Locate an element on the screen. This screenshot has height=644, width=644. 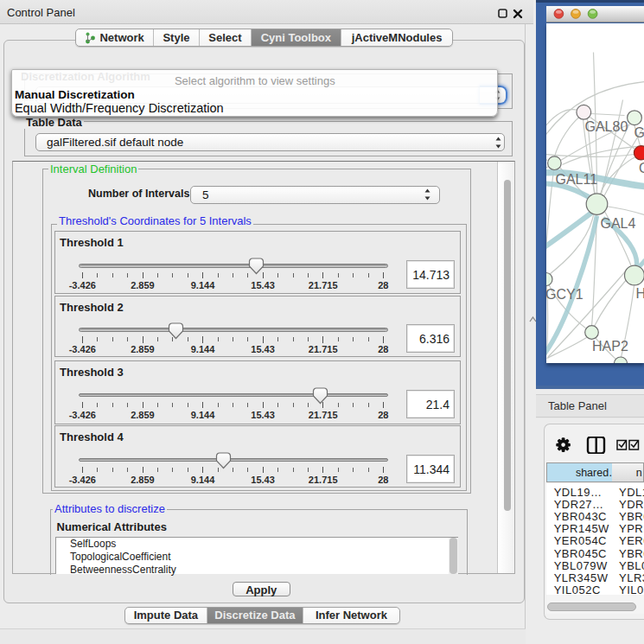
svg-text: GCY1 is located at coordinates (565, 294).